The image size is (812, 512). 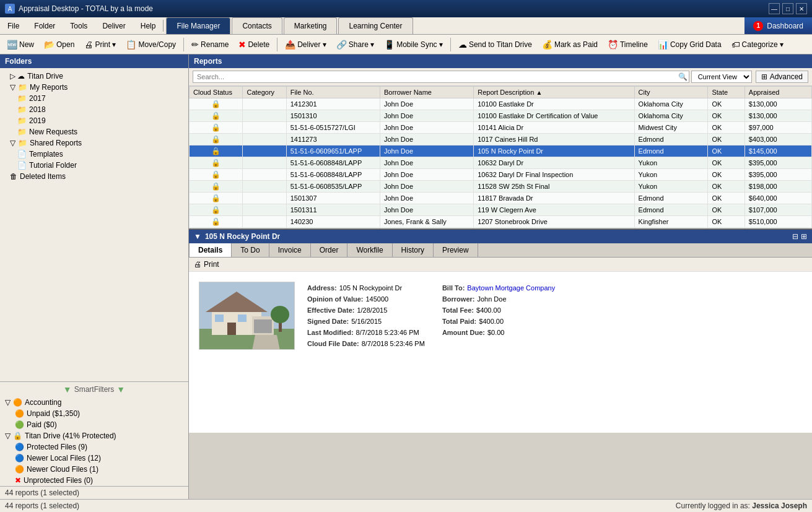 What do you see at coordinates (722, 77) in the screenshot?
I see `view-select: Current View` at bounding box center [722, 77].